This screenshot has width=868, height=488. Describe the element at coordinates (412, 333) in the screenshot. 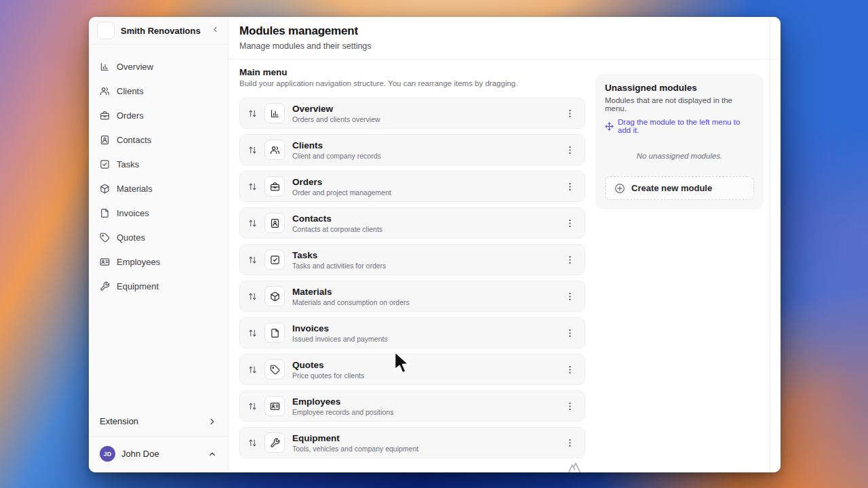

I see `module-row-invoices: InvoicesIssued invoices and payments` at that location.